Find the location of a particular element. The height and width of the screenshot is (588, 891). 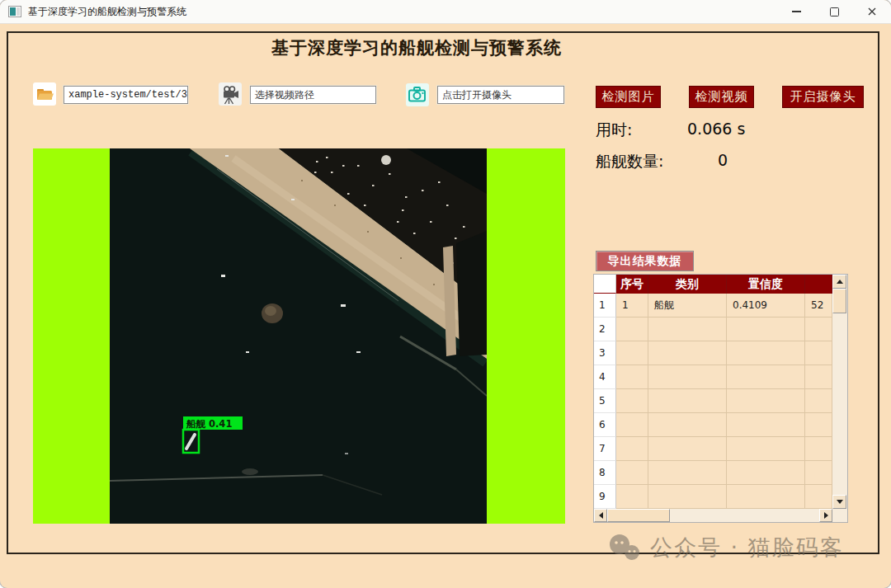

time-value: 0.066 s is located at coordinates (716, 129).